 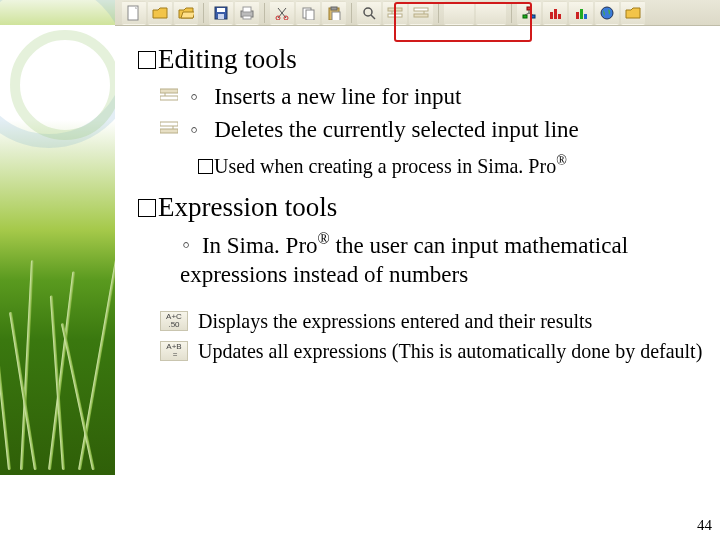 What do you see at coordinates (174, 321) in the screenshot?
I see `expr-display-label: A+C .50` at bounding box center [174, 321].